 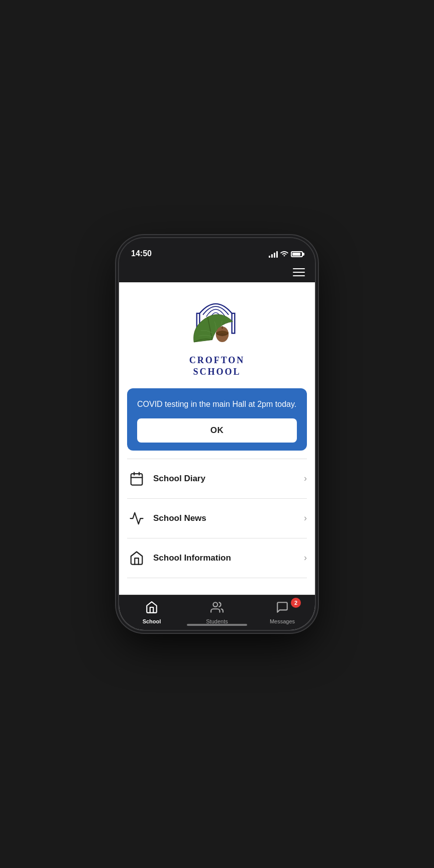 I want to click on chevron-right-icon: ›, so click(x=305, y=478).